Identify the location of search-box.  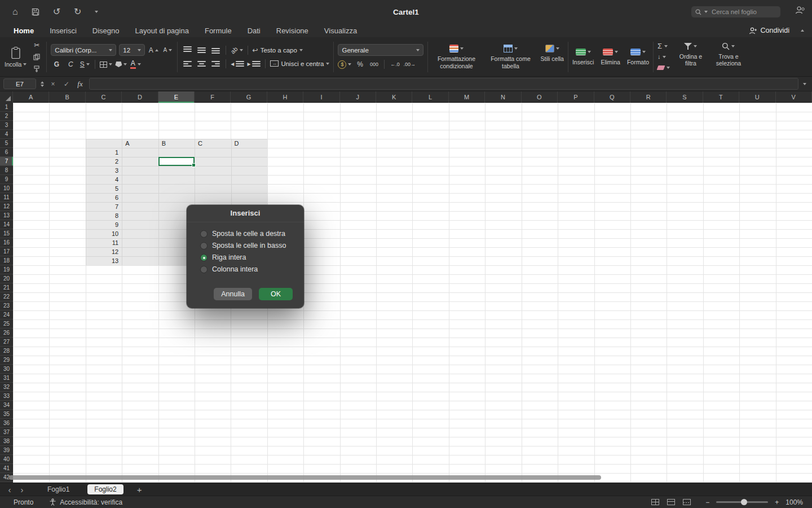
(736, 12).